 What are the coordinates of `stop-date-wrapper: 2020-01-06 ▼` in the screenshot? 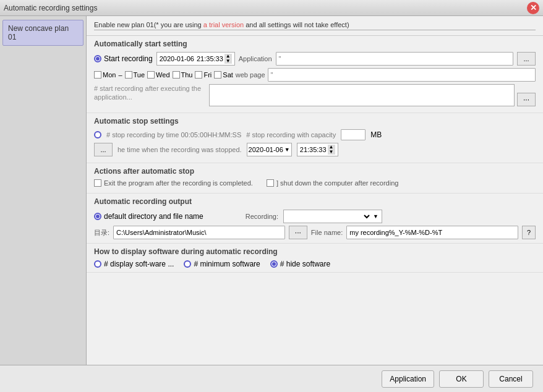 It's located at (270, 150).